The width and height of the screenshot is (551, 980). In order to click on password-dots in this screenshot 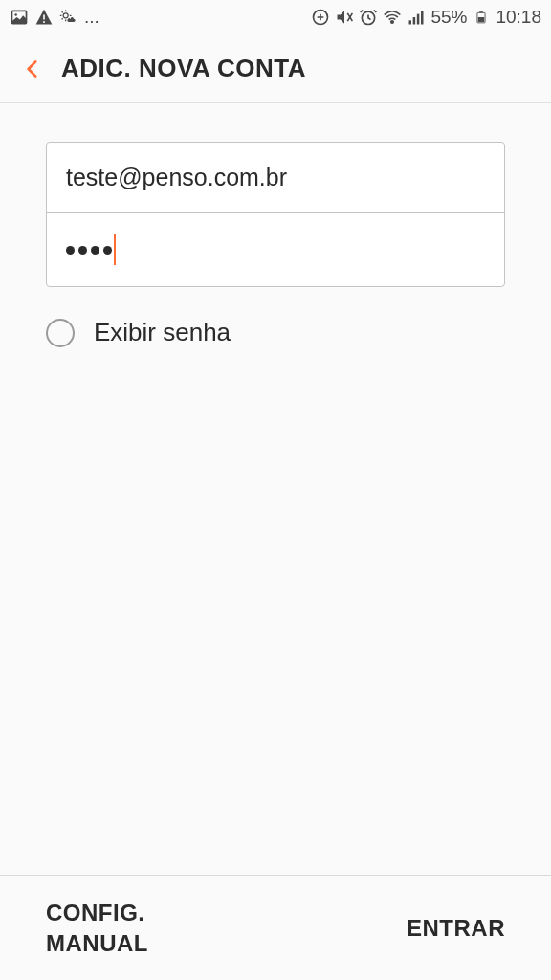, I will do `click(89, 251)`.